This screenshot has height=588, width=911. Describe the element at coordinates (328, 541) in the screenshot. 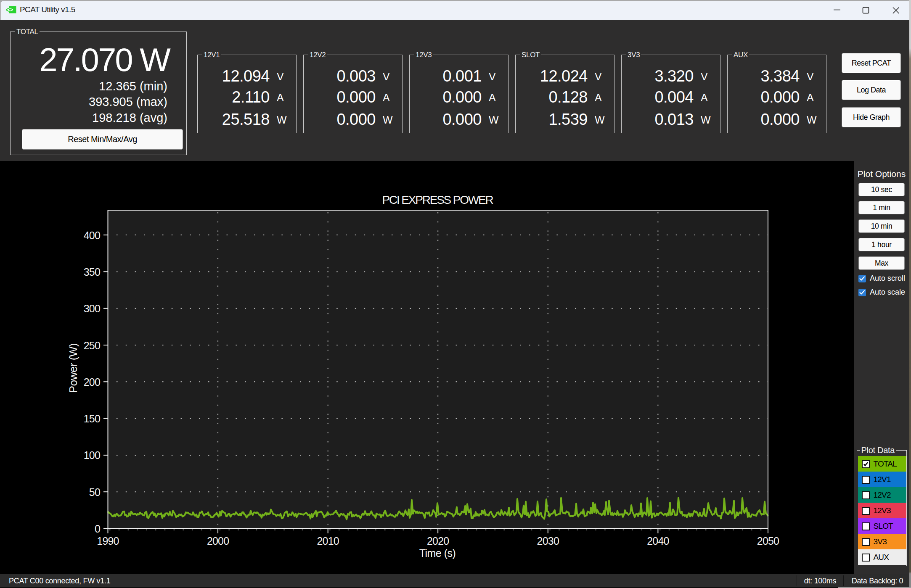

I see `svg-text: 2010` at that location.